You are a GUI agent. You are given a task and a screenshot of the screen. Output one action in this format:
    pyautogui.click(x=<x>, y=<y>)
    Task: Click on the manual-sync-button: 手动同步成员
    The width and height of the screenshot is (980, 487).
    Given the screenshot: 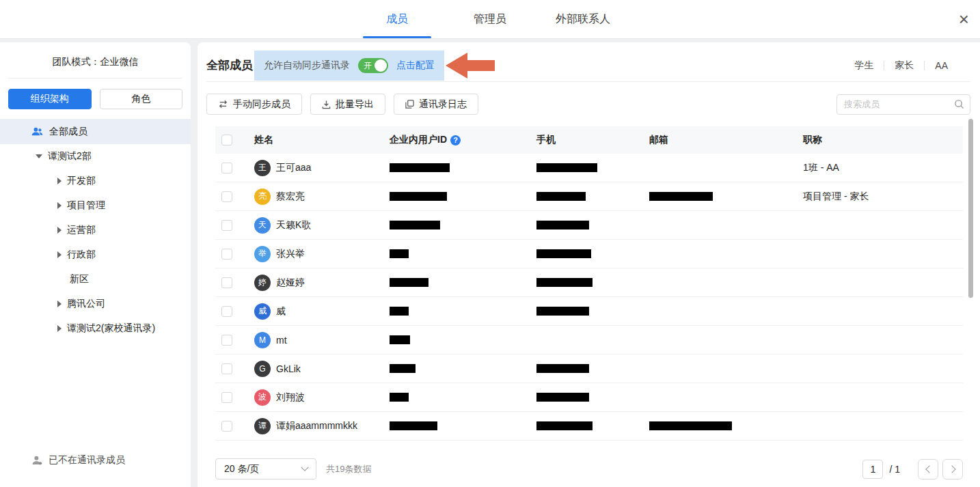 What is the action you would take?
    pyautogui.click(x=254, y=104)
    